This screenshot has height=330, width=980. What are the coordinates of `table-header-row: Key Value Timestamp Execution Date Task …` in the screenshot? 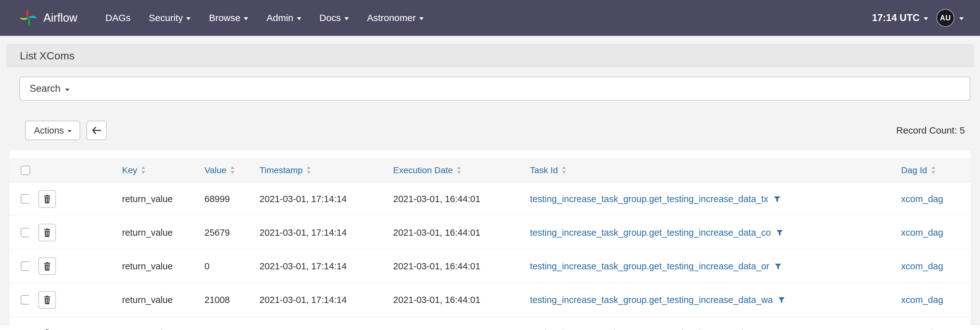 It's located at (490, 170).